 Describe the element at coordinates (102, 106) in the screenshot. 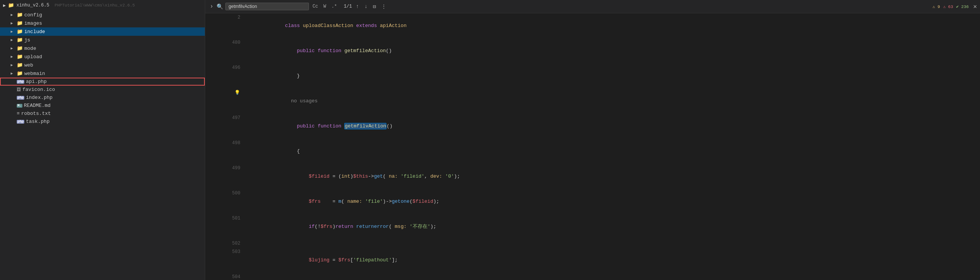

I see `sidebar-item-readme: ▶ M↓ README.md` at that location.